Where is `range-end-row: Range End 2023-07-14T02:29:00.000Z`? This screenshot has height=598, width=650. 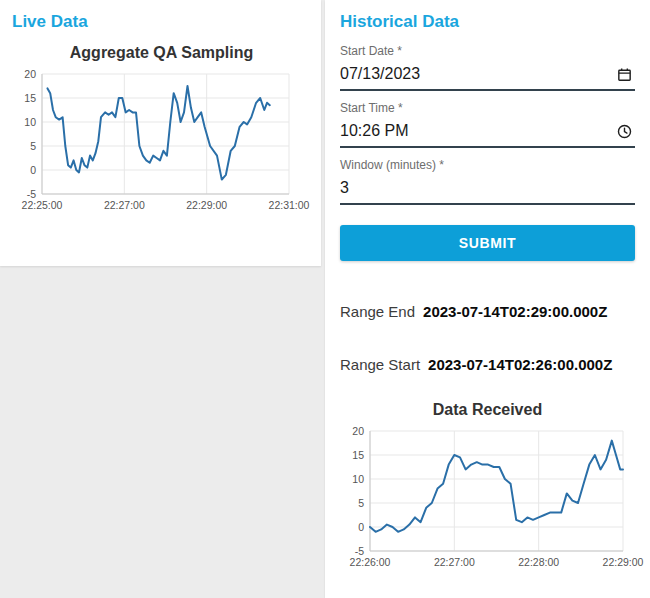 range-end-row: Range End 2023-07-14T02:29:00.000Z is located at coordinates (488, 312).